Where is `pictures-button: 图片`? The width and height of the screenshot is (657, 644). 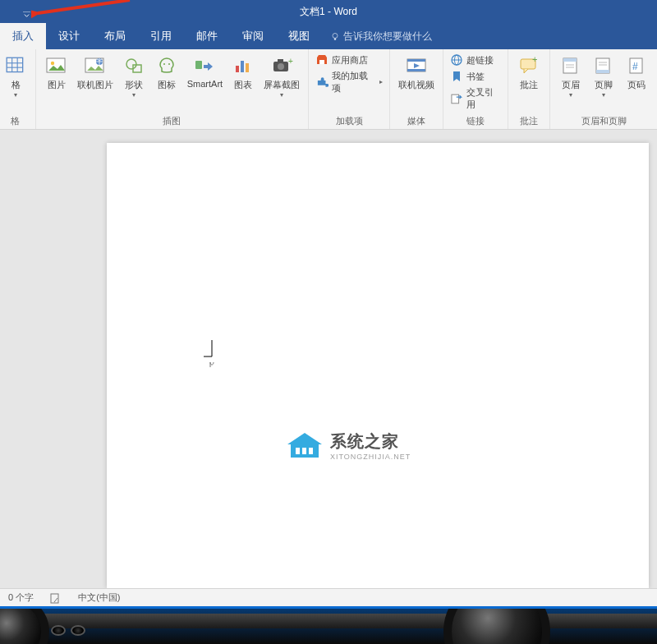
pictures-button: 图片 is located at coordinates (57, 72).